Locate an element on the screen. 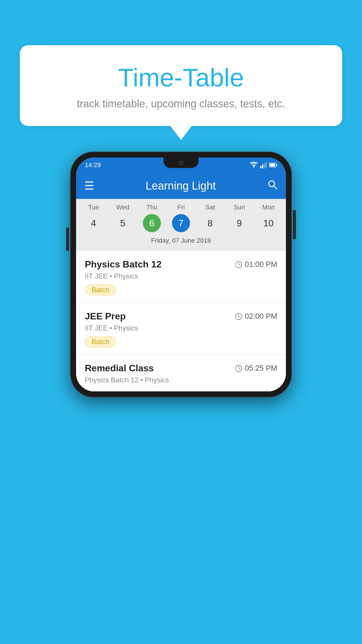 This screenshot has width=362, height=644. battery-icon is located at coordinates (273, 165).